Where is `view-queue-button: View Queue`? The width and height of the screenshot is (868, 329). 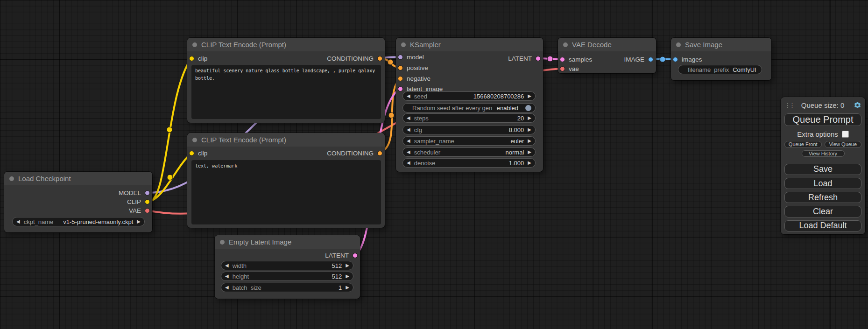 view-queue-button: View Queue is located at coordinates (843, 145).